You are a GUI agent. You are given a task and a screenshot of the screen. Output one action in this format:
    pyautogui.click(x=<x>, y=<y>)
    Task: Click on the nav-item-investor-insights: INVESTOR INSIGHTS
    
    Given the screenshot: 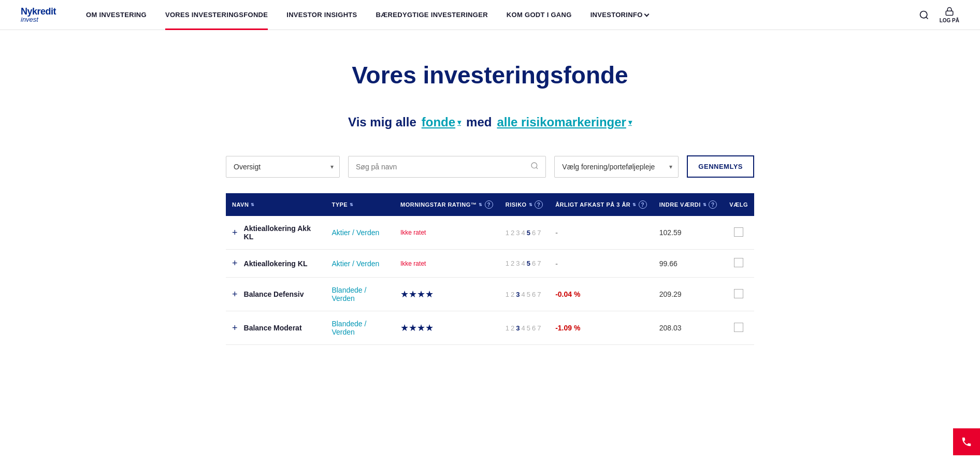 What is the action you would take?
    pyautogui.click(x=322, y=15)
    